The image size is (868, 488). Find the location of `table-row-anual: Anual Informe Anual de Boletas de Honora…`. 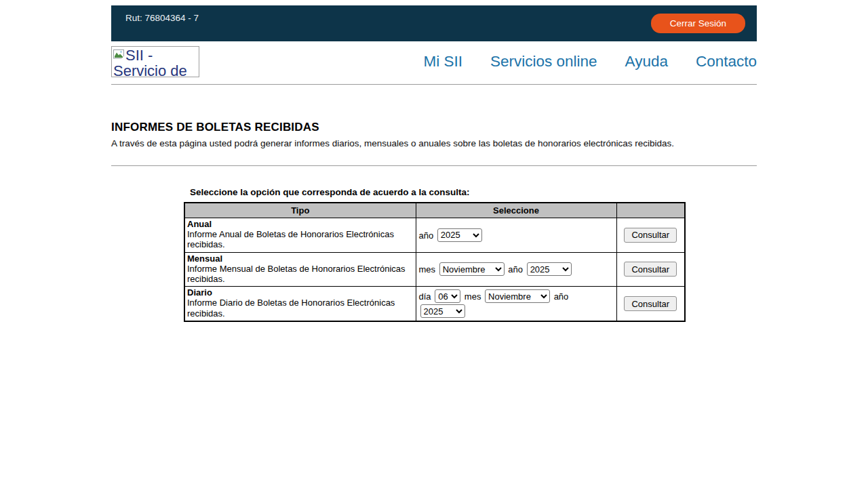

table-row-anual: Anual Informe Anual de Boletas de Honora… is located at coordinates (435, 236).